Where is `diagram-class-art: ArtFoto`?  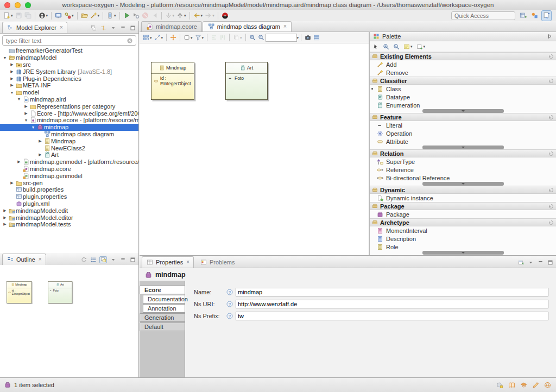 diagram-class-art: ArtFoto is located at coordinates (247, 81).